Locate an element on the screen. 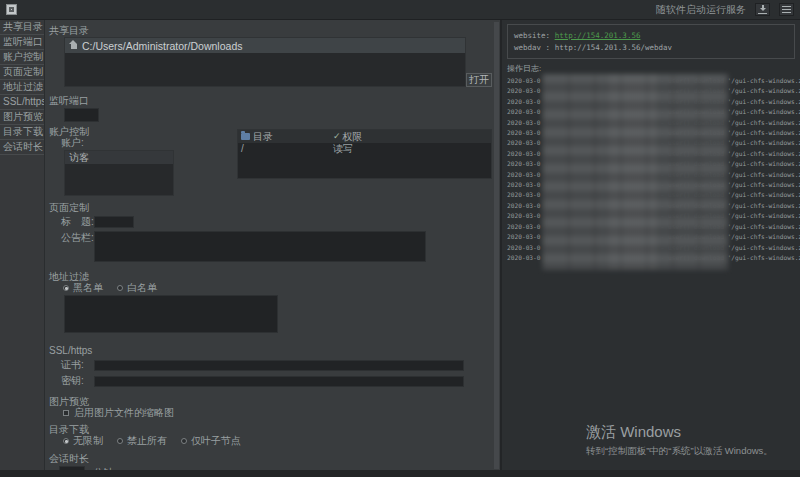 The image size is (800, 477). home-icon is located at coordinates (74, 47).